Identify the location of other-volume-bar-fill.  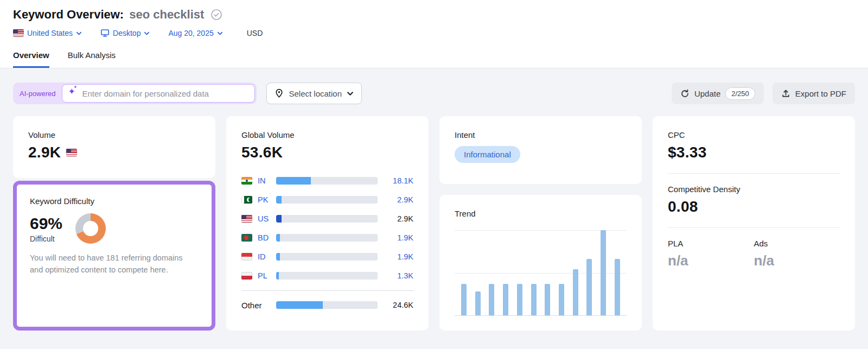
(299, 305).